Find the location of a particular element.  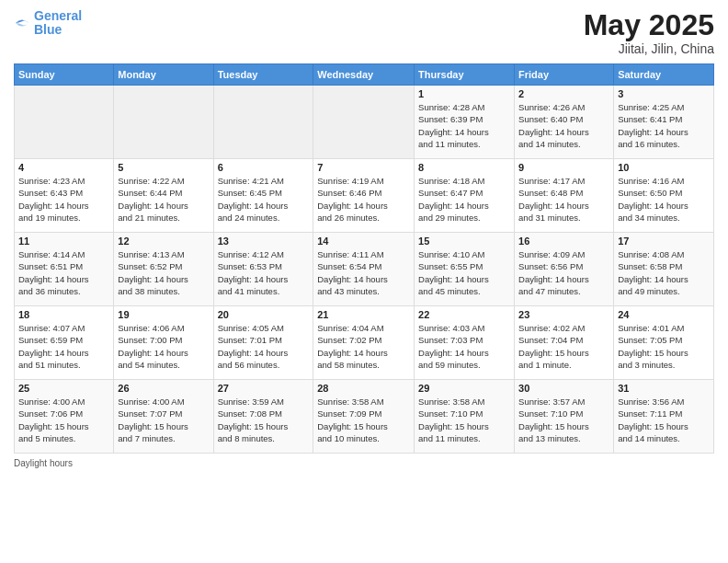

calendar-cell: 24Sunrise: 4:01 AM Sunset: 7:05 PM Dayli… is located at coordinates (664, 343).